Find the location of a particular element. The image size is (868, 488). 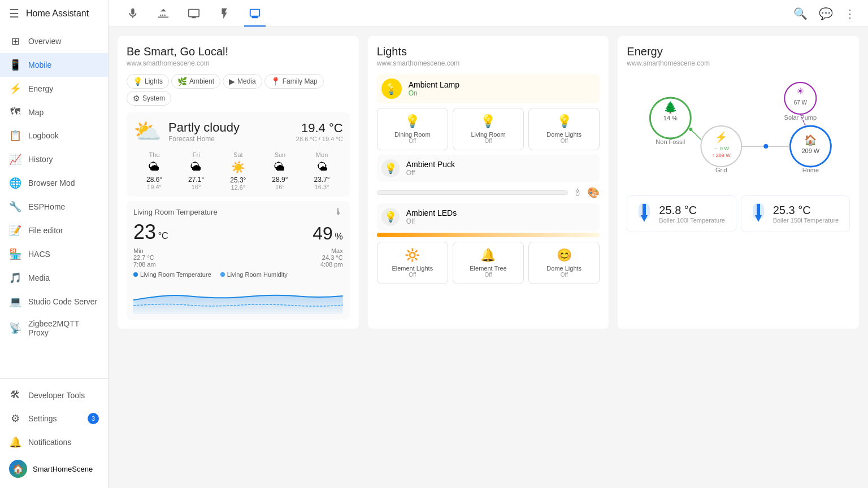

dome-lights-1-icon: 💡 is located at coordinates (564, 121).